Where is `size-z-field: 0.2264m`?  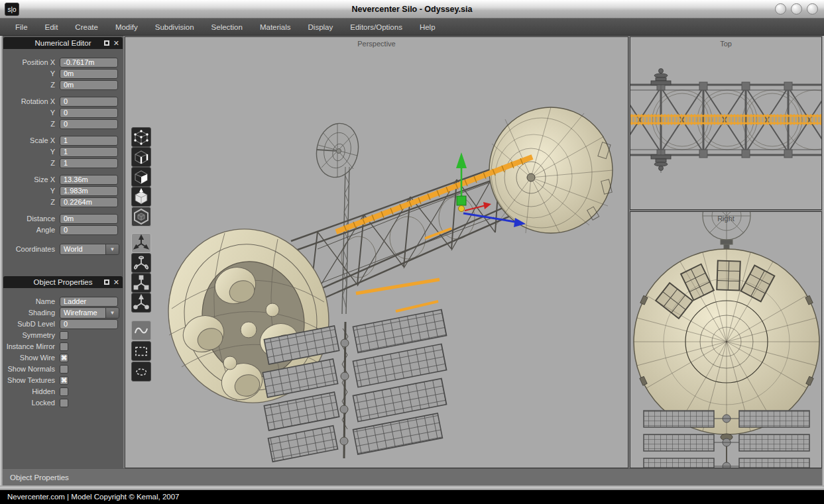
size-z-field: 0.2264m is located at coordinates (89, 203).